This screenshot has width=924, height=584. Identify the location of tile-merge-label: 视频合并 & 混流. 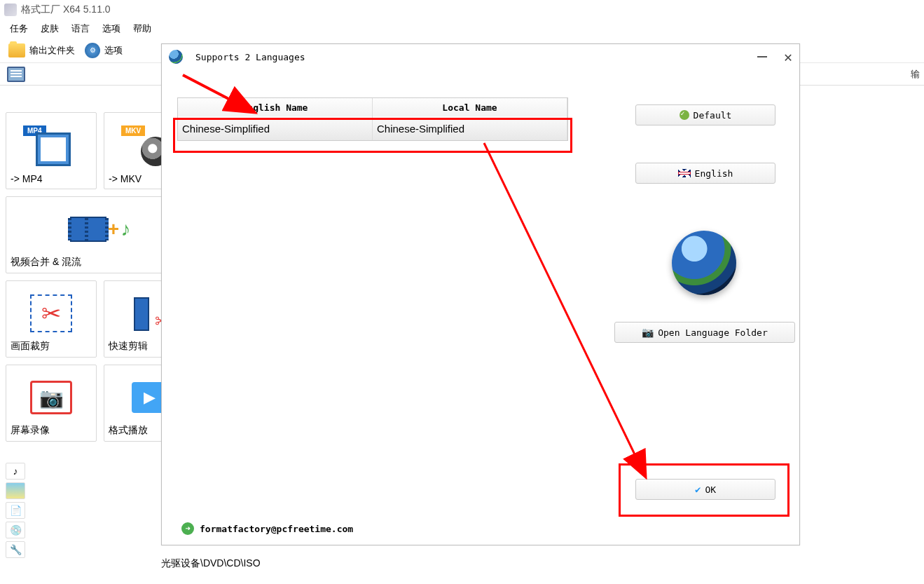
(46, 262).